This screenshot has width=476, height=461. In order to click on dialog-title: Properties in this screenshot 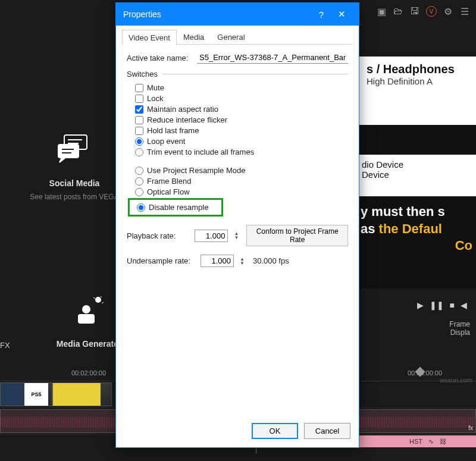, I will do `click(142, 14)`.